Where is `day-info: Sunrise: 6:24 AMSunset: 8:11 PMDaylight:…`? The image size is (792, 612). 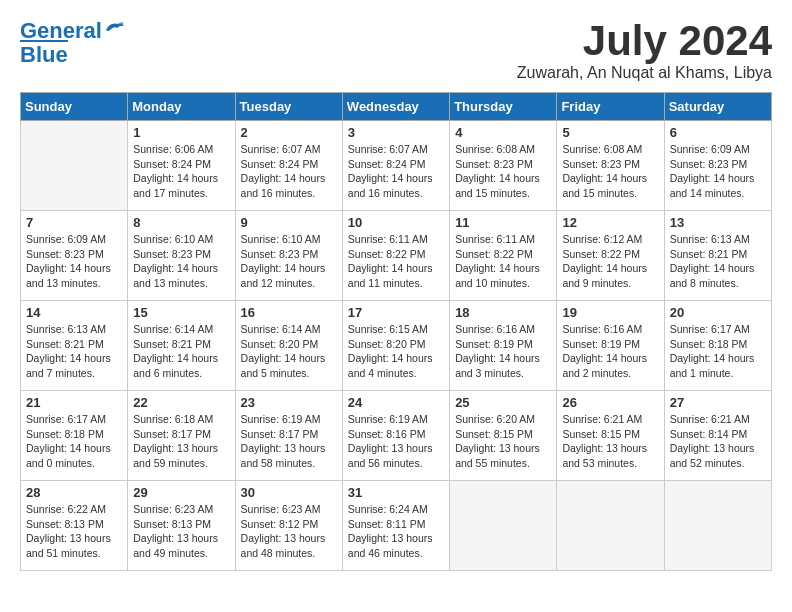 day-info: Sunrise: 6:24 AMSunset: 8:11 PMDaylight:… is located at coordinates (396, 532).